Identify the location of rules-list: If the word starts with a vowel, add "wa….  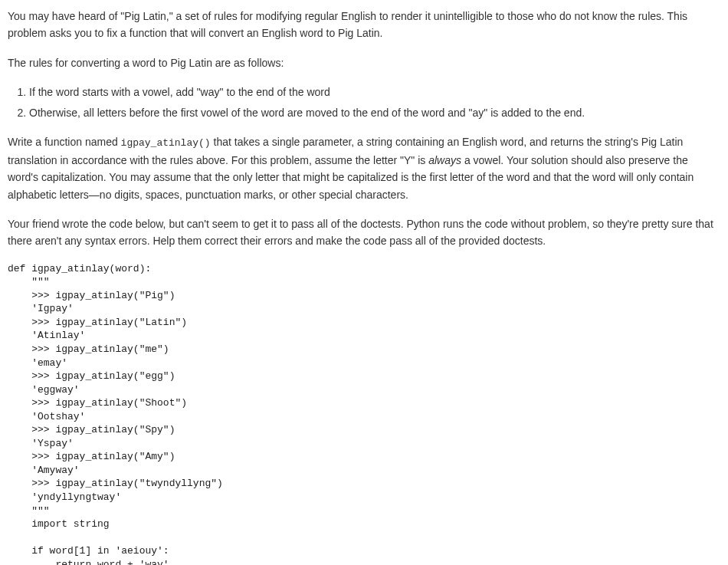
(364, 103).